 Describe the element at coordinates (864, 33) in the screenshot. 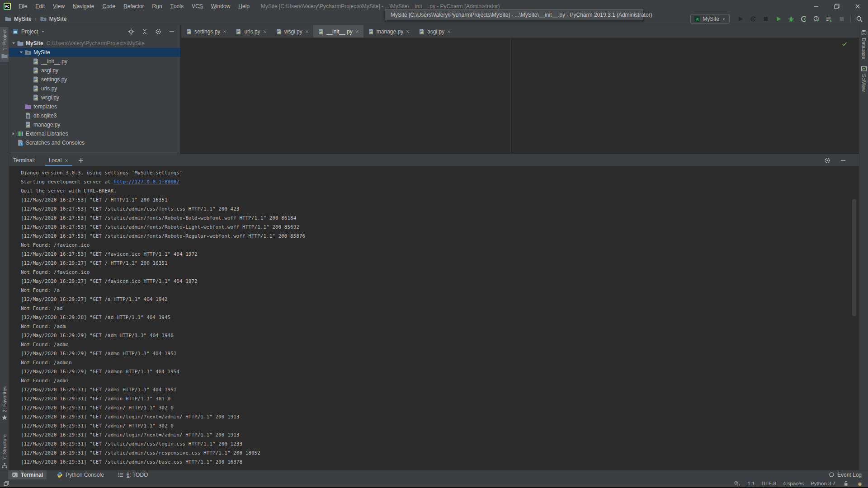

I see `database-icon` at that location.